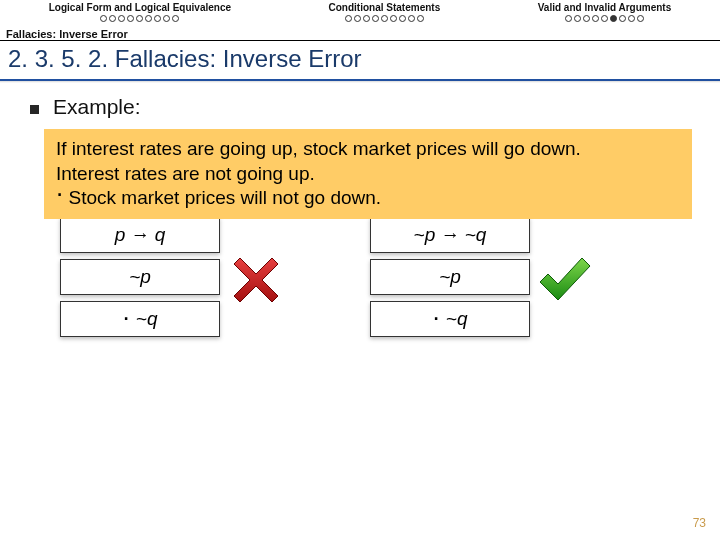 Image resolution: width=720 pixels, height=540 pixels. I want to click on square-bullet-icon, so click(34, 110).